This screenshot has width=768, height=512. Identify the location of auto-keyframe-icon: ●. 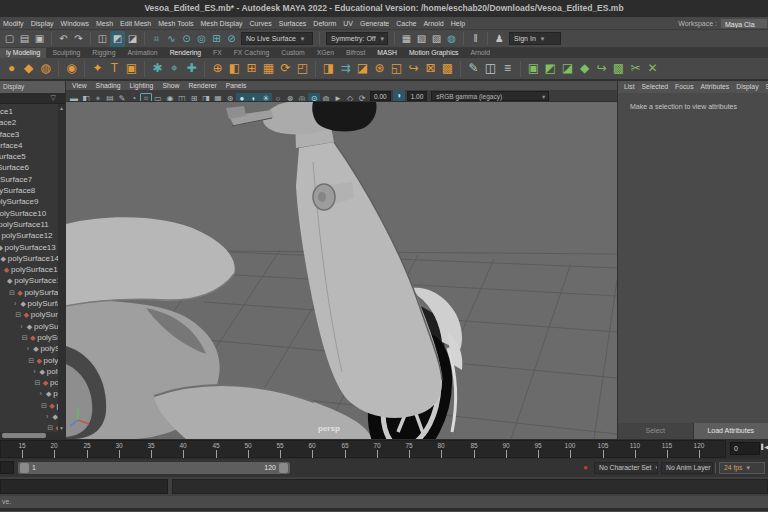
(586, 468).